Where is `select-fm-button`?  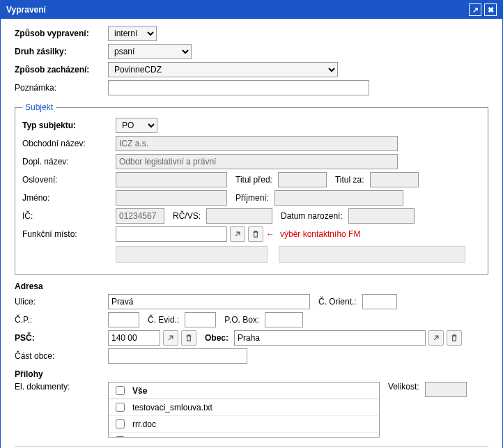
select-fm-button is located at coordinates (238, 234).